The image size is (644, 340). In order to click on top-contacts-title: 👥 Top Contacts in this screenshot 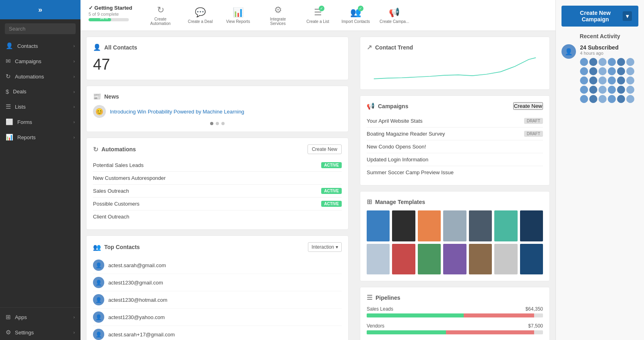, I will do `click(116, 247)`.